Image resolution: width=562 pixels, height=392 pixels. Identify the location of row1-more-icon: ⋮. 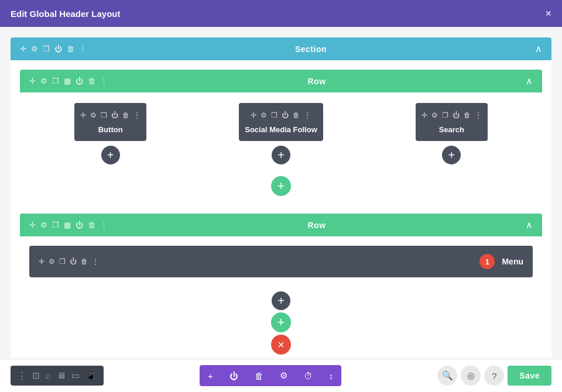
(104, 81).